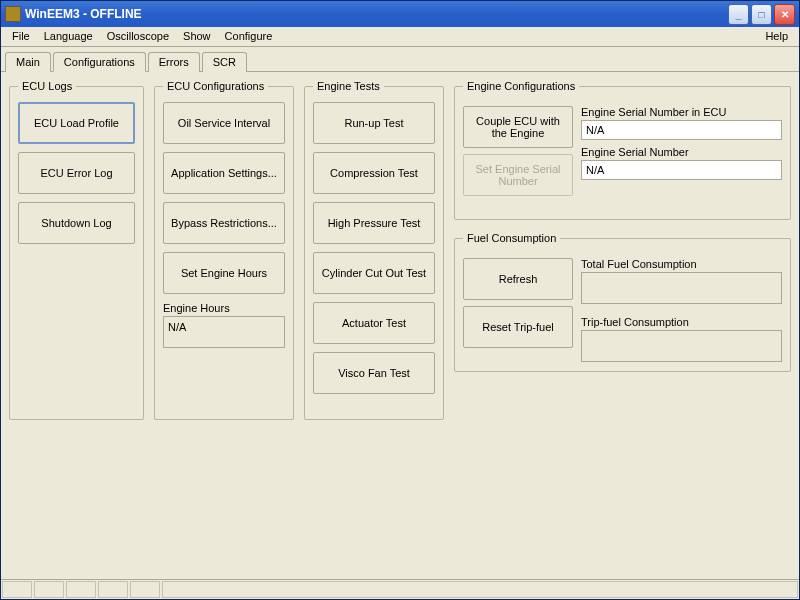 The image size is (800, 600). Describe the element at coordinates (216, 86) in the screenshot. I see `ecu-conf-legend: ECU Configurations` at that location.